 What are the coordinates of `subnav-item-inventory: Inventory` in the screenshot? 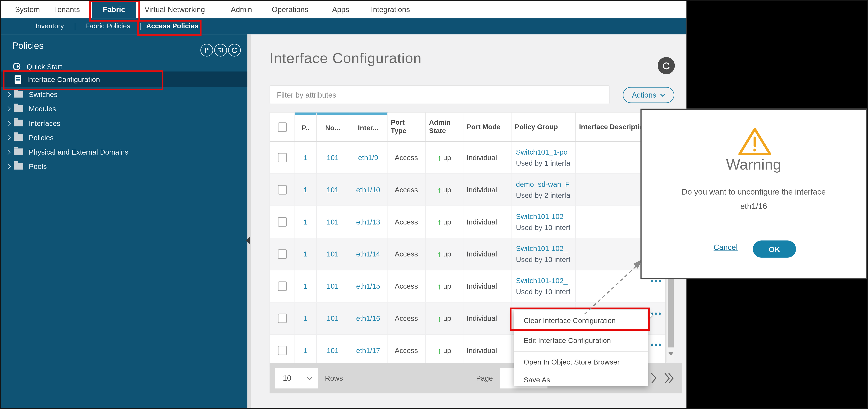 It's located at (50, 26).